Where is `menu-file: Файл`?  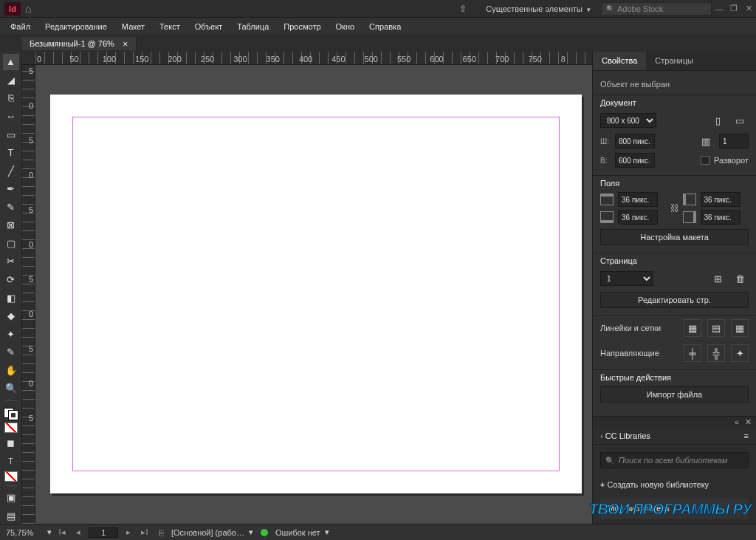
menu-file: Файл is located at coordinates (21, 27).